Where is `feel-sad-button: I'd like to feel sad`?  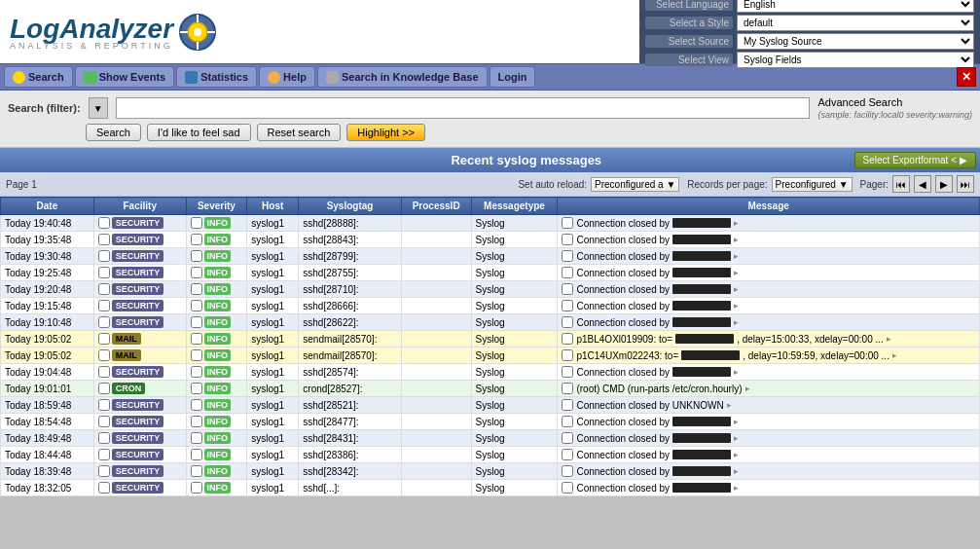
feel-sad-button: I'd like to feel sad is located at coordinates (199, 132).